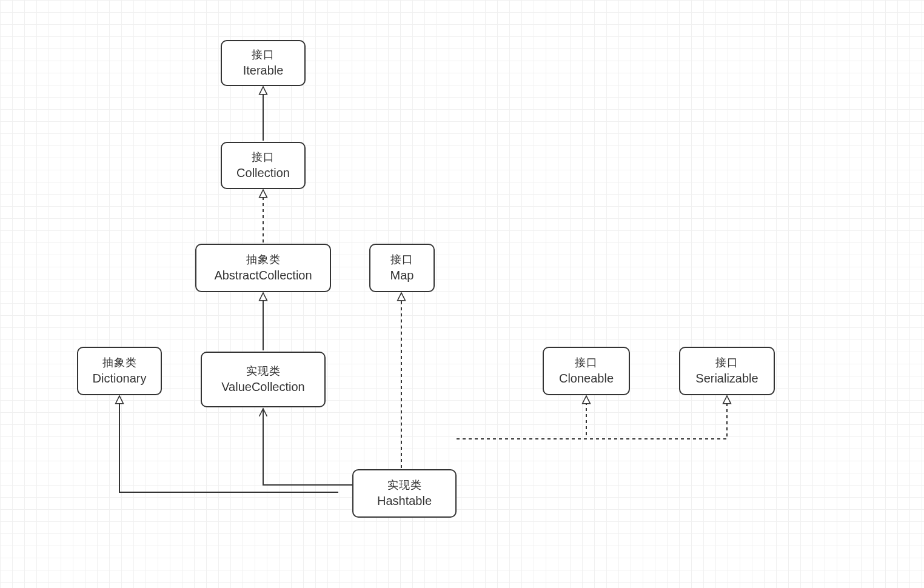 The width and height of the screenshot is (924, 588). What do you see at coordinates (404, 493) in the screenshot?
I see `node-hashtable: 实现类 Hashtable` at bounding box center [404, 493].